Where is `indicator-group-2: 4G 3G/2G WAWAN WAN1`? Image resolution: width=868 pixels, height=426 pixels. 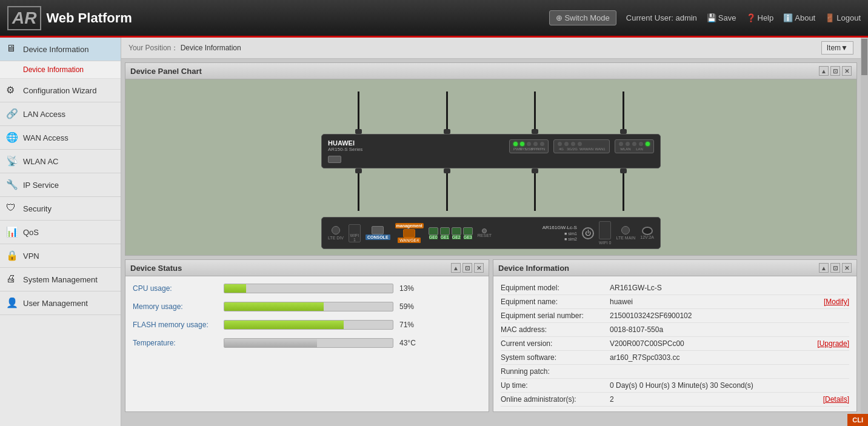
indicator-group-2: 4G 3G/2G WAWAN WAN1 is located at coordinates (582, 147).